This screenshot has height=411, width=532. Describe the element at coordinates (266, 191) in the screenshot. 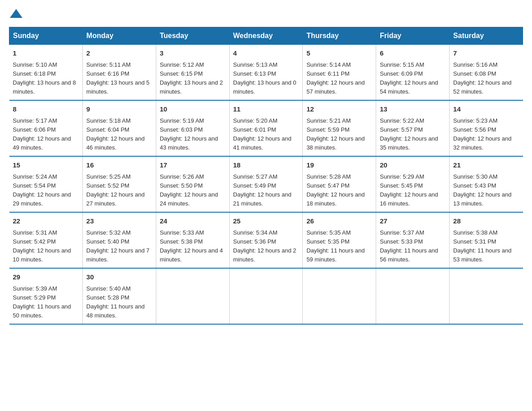

I see `day-info: Sunrise: 5:27 AMSunset: 5:49 PMDaylight:…` at that location.